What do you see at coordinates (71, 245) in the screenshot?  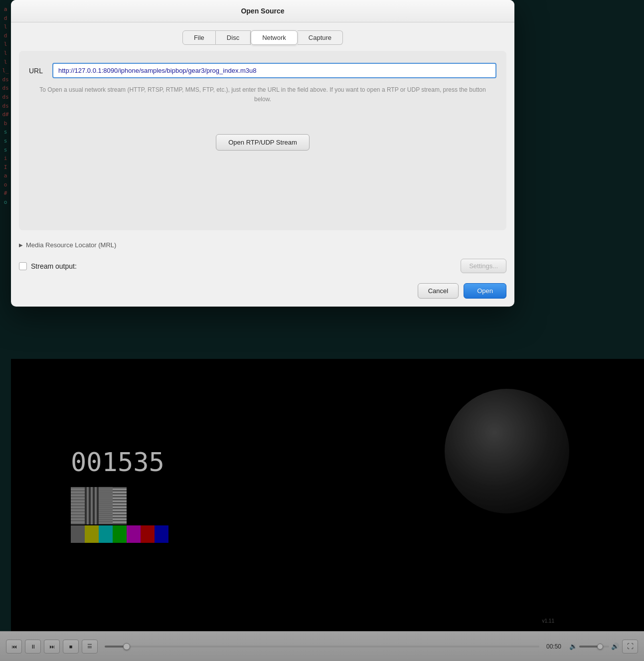 I see `mrl-label: Media Resource Locator (MRL)` at bounding box center [71, 245].